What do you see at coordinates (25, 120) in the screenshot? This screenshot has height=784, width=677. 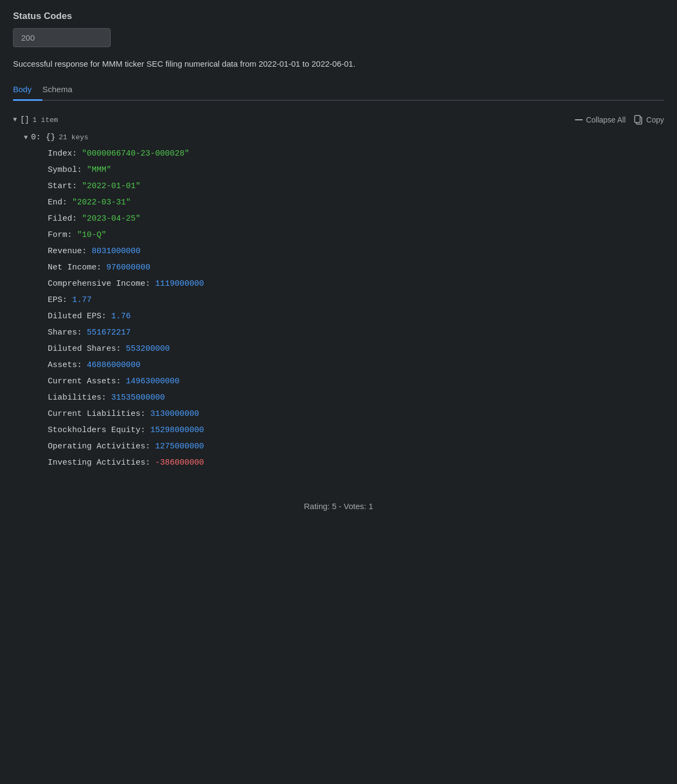 I see `root-bracket: []` at bounding box center [25, 120].